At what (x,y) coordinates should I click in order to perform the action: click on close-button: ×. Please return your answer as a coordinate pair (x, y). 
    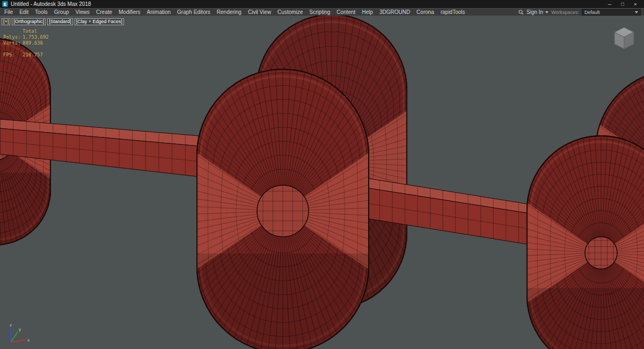
    Looking at the image, I should click on (635, 4).